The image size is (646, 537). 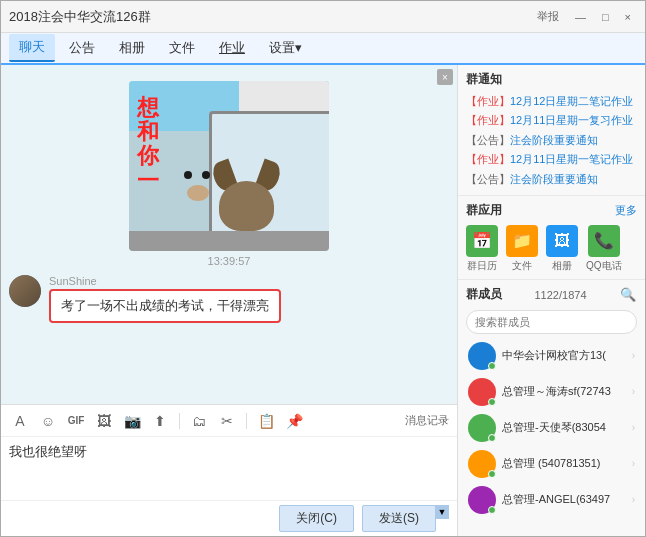 What do you see at coordinates (552, 210) in the screenshot?
I see `apps-header: 群应用 更多` at bounding box center [552, 210].